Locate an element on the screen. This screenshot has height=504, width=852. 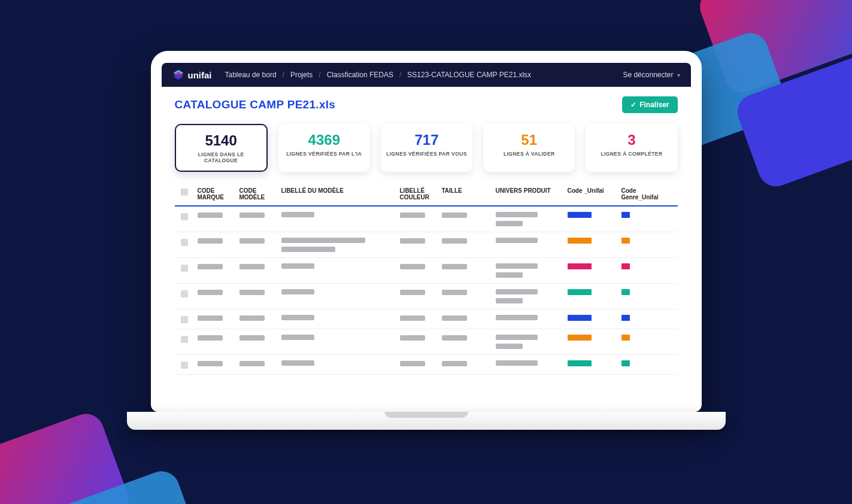
stat-label: LIGNES VÉRIFIÉES PAR VOUS is located at coordinates (426, 154).